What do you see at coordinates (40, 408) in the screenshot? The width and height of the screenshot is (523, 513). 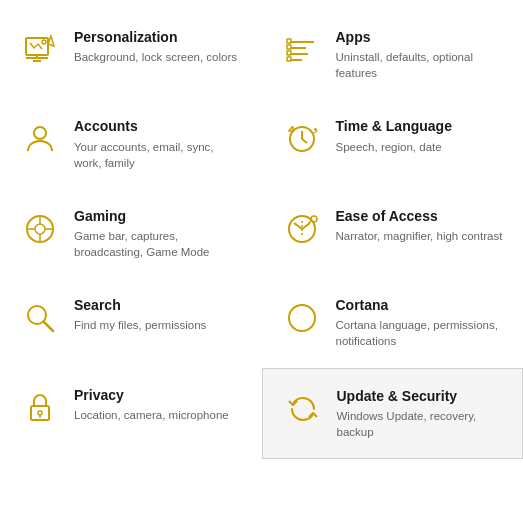 I see `privacy-icon` at bounding box center [40, 408].